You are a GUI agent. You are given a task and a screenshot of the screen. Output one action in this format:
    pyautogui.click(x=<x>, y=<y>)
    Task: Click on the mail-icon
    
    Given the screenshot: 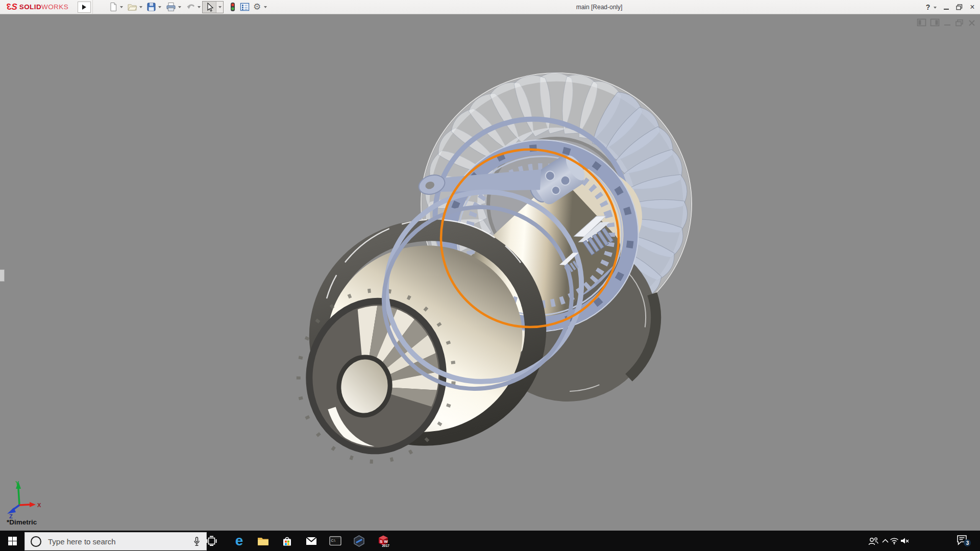 What is the action you would take?
    pyautogui.click(x=311, y=541)
    